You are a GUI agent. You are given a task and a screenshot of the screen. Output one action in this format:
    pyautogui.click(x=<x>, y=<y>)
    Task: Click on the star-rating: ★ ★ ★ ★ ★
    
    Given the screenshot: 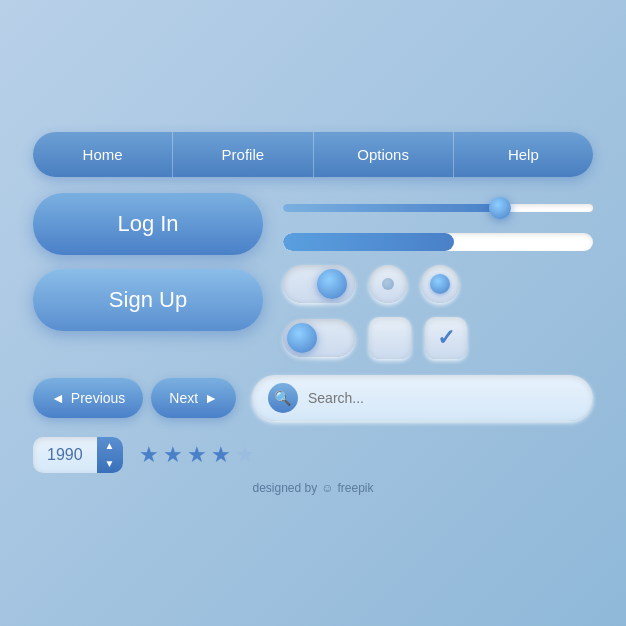 What is the action you would take?
    pyautogui.click(x=197, y=455)
    